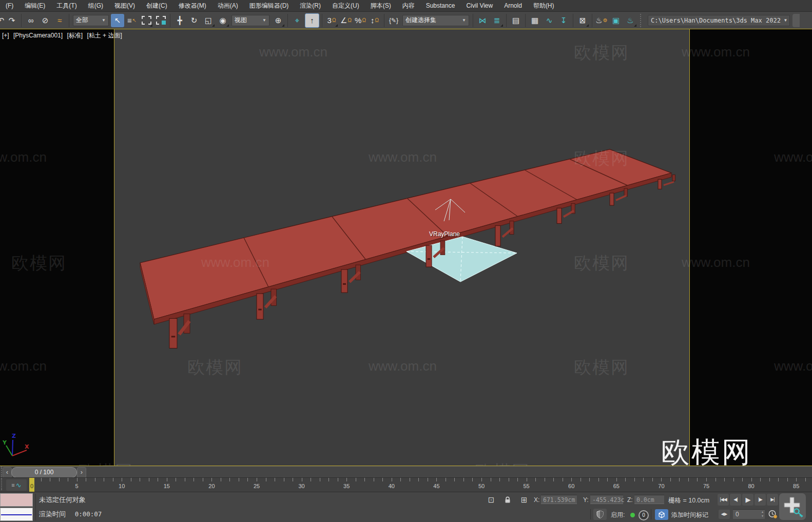 This screenshot has height=522, width=812. Describe the element at coordinates (479, 6) in the screenshot. I see `menu-item-civilview: Civil View` at that location.